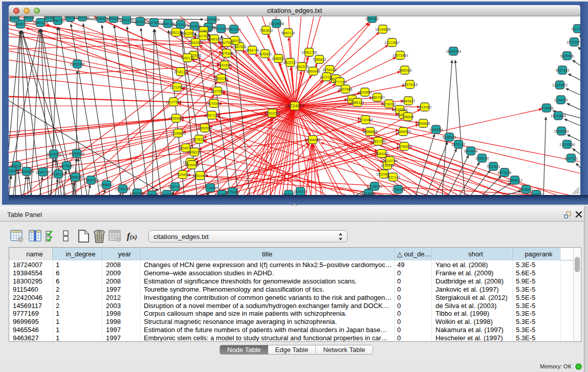 This screenshot has height=372, width=588. I want to click on svg-text: 25302005, so click(272, 114).